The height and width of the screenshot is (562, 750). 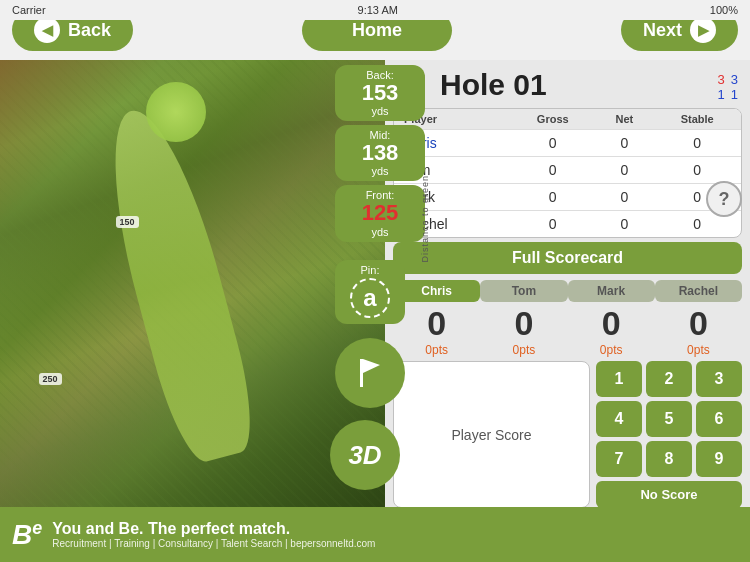 What do you see at coordinates (214, 544) in the screenshot?
I see `subline: Recruitment | Training | Consultancy | T…` at bounding box center [214, 544].